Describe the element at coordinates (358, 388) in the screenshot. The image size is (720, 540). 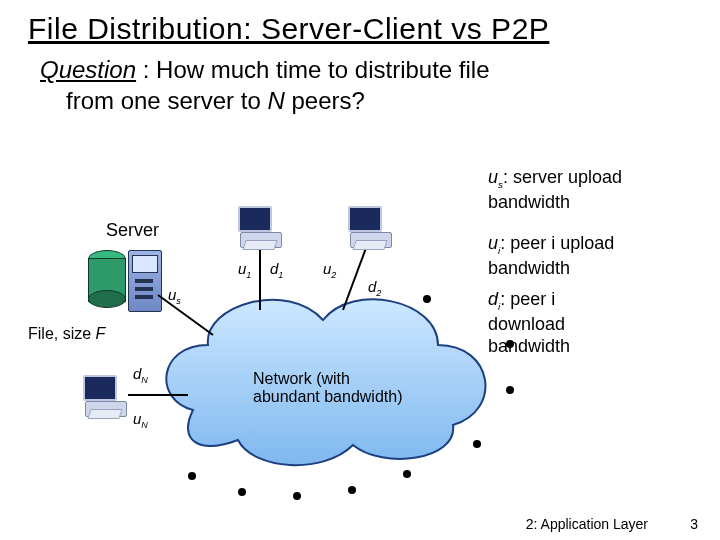
I see `network-label: Network (with abundant bandwidth)` at that location.